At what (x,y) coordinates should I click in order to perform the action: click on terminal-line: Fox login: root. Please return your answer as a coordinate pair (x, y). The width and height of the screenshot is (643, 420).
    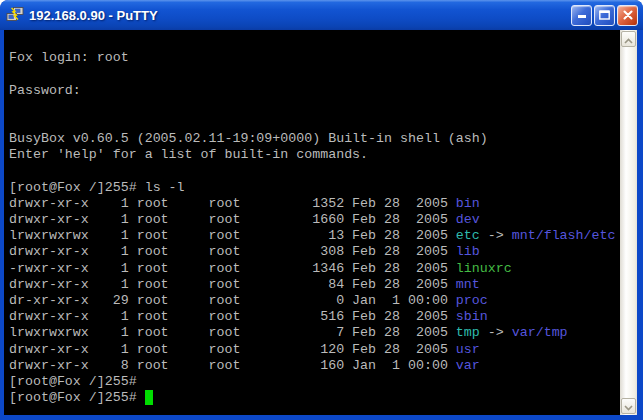
    Looking at the image, I should click on (314, 58).